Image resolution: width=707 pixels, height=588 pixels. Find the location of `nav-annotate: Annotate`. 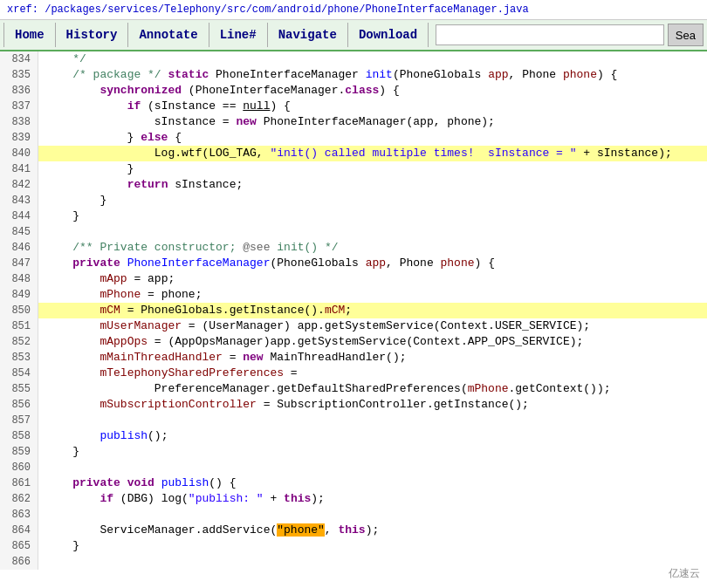

nav-annotate: Annotate is located at coordinates (168, 35).